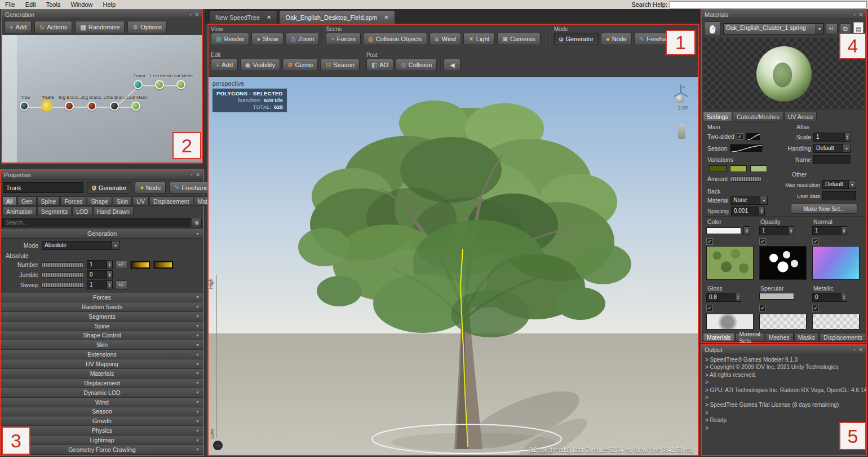 The image size is (868, 457). What do you see at coordinates (445, 39) in the screenshot?
I see `wind-button: ≋Wind` at bounding box center [445, 39].